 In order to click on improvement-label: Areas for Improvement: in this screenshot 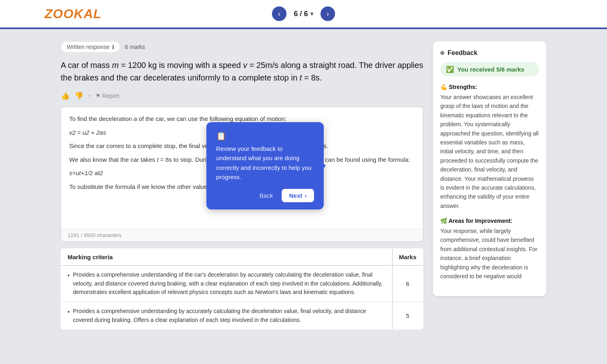, I will do `click(480, 221)`.